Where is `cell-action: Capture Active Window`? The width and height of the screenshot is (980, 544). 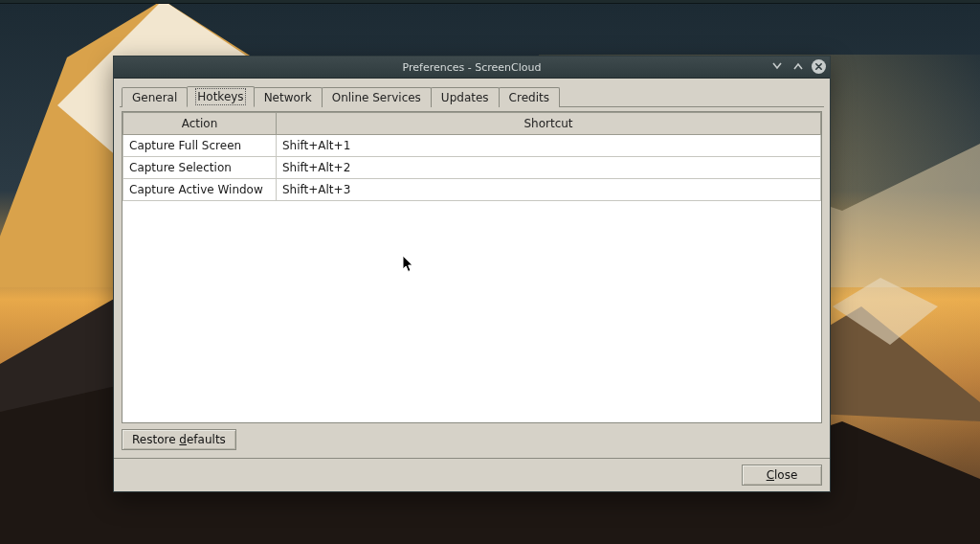 cell-action: Capture Active Window is located at coordinates (200, 190).